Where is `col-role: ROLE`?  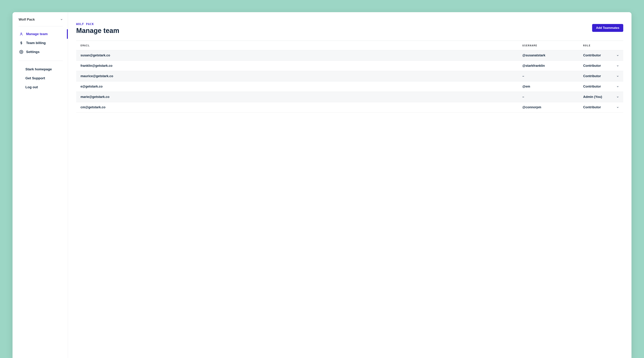
col-role: ROLE is located at coordinates (601, 46).